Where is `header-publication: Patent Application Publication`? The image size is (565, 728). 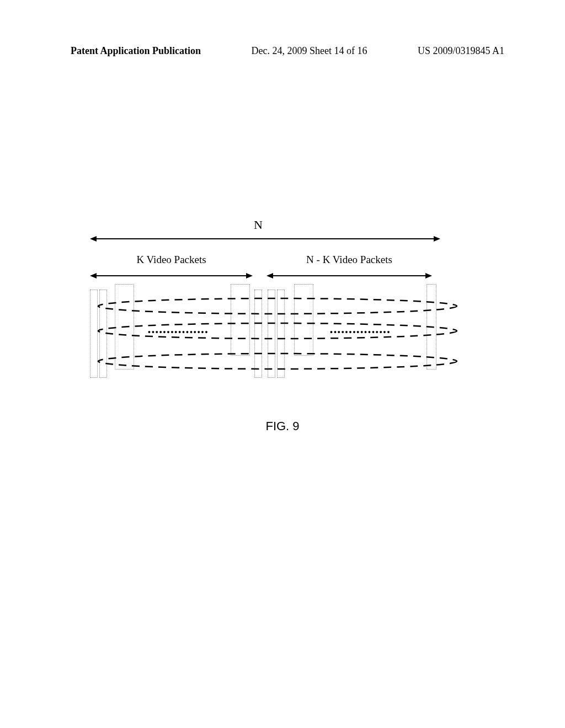 header-publication: Patent Application Publication is located at coordinates (136, 51).